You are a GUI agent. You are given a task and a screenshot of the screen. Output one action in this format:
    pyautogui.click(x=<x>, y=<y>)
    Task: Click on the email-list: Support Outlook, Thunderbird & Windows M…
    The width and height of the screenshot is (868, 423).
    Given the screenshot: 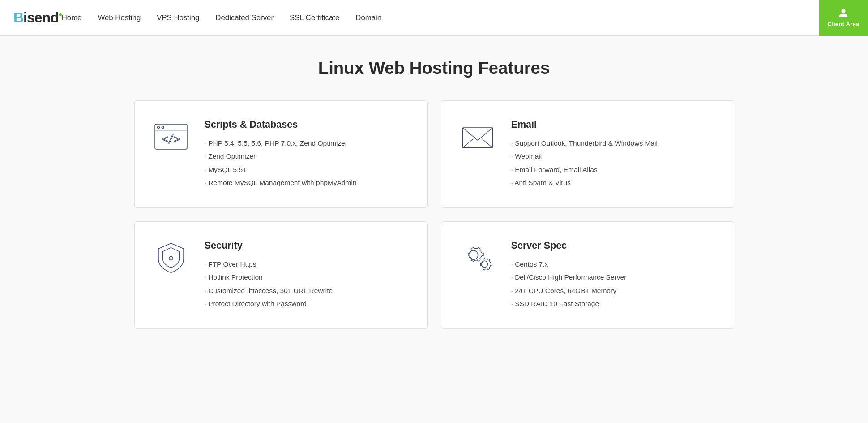 What is the action you would take?
    pyautogui.click(x=585, y=163)
    